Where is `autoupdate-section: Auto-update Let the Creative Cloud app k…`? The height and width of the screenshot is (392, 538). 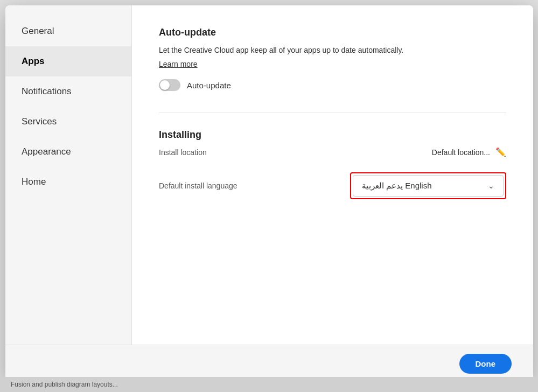 autoupdate-section: Auto-update Let the Creative Cloud app k… is located at coordinates (333, 61).